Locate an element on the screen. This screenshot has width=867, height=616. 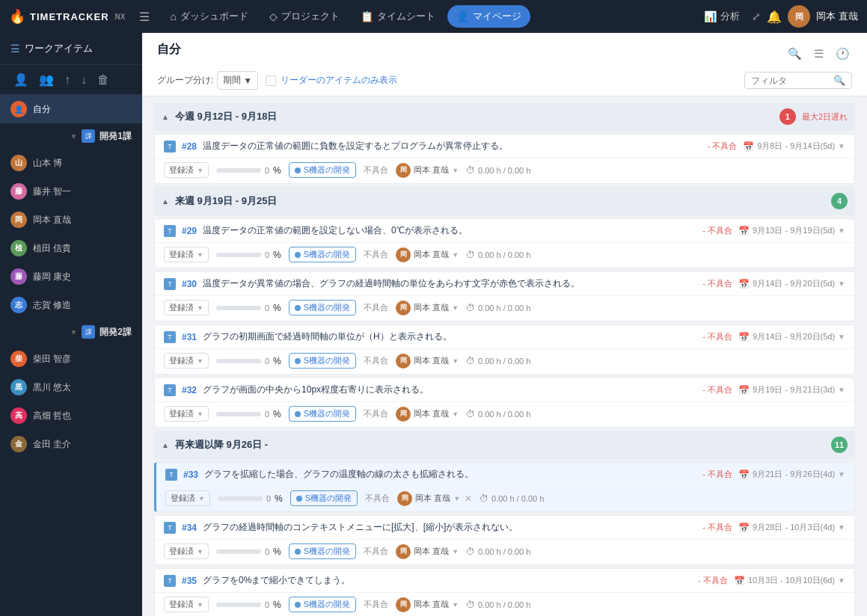
section-title-later: 再来週以降 9月26日 - is located at coordinates (221, 445).